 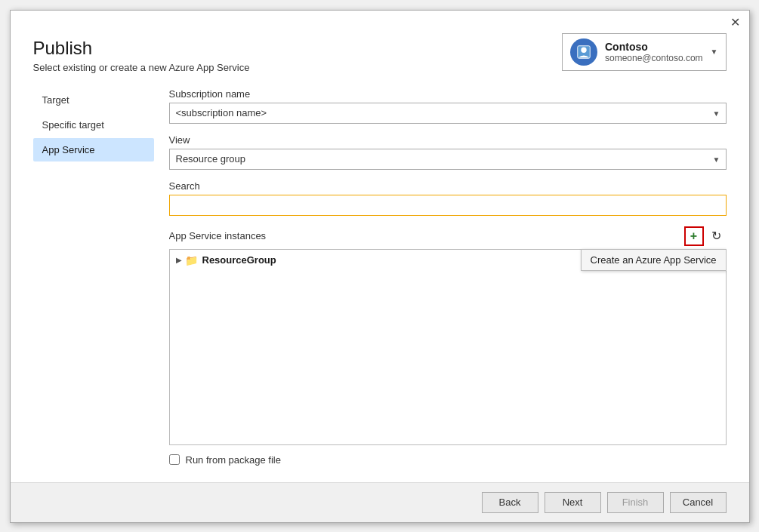 What do you see at coordinates (654, 52) in the screenshot?
I see `account-info: Contoso someone@contoso.com` at bounding box center [654, 52].